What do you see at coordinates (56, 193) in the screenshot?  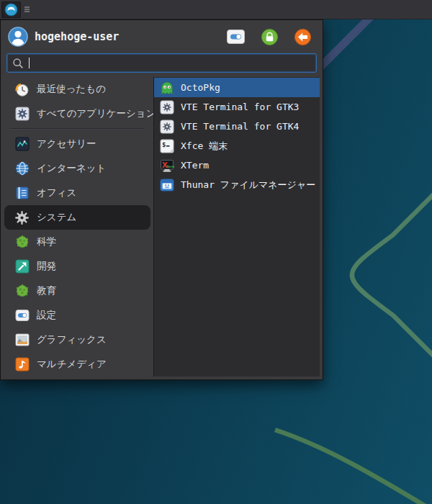 I see `category-label: オフィス` at bounding box center [56, 193].